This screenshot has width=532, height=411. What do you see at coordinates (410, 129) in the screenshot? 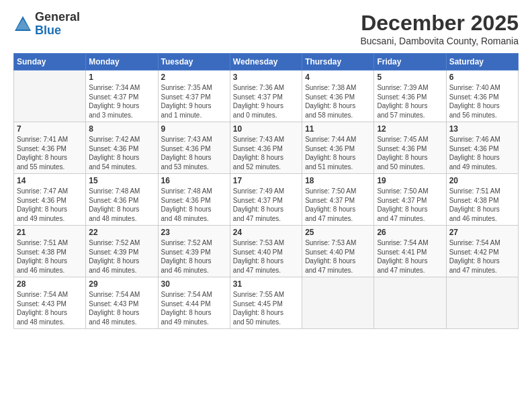
I see `day-number: 12` at bounding box center [410, 129].